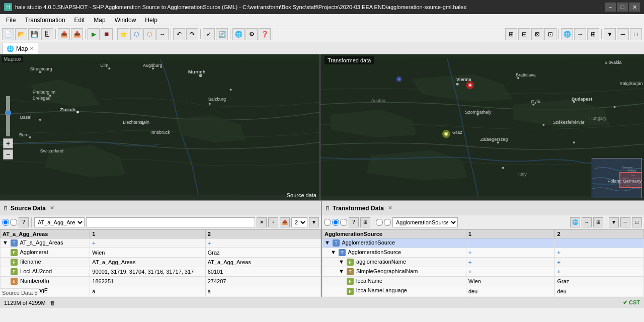 Image resolution: width=644 pixels, height=322 pixels. Describe the element at coordinates (161, 263) in the screenshot. I see `table-row: F filename AT_a_Agg_Areas AT_a_Agg_Areas` at that location.